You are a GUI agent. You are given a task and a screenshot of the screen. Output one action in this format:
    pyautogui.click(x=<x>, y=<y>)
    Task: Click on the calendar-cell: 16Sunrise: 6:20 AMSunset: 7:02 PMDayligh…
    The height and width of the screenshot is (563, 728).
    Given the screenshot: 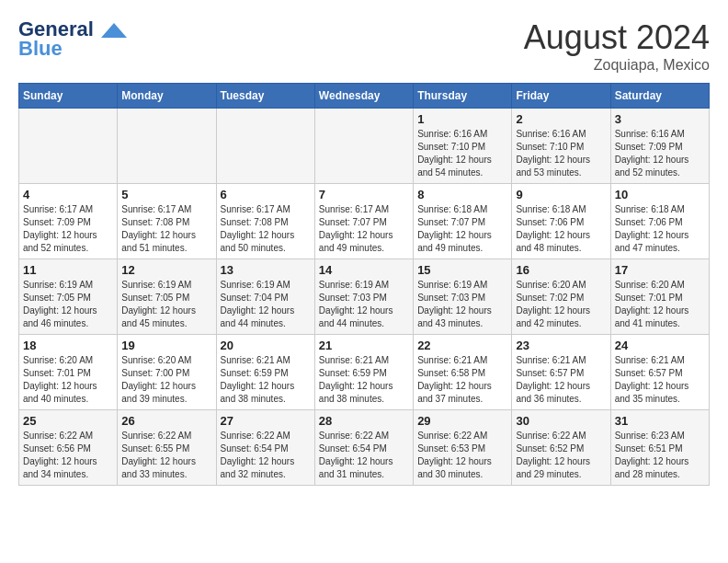 What is the action you would take?
    pyautogui.click(x=561, y=297)
    